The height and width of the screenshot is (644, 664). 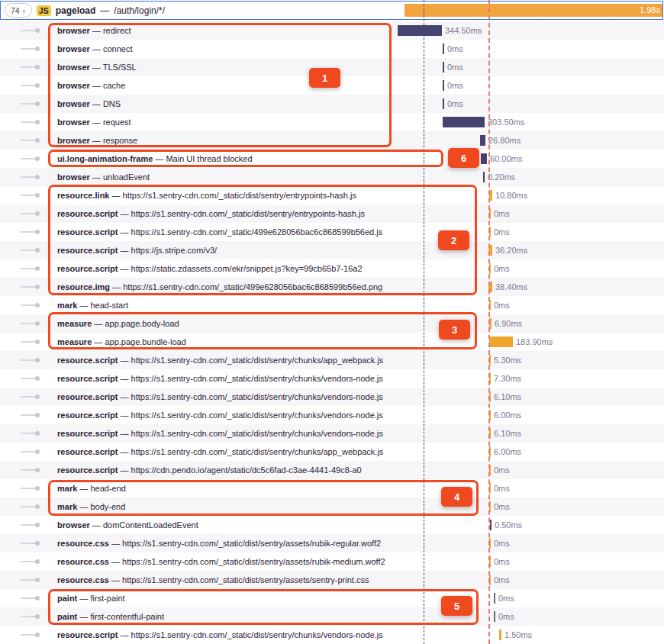 I want to click on span-label: mark — head-end, so click(x=226, y=488).